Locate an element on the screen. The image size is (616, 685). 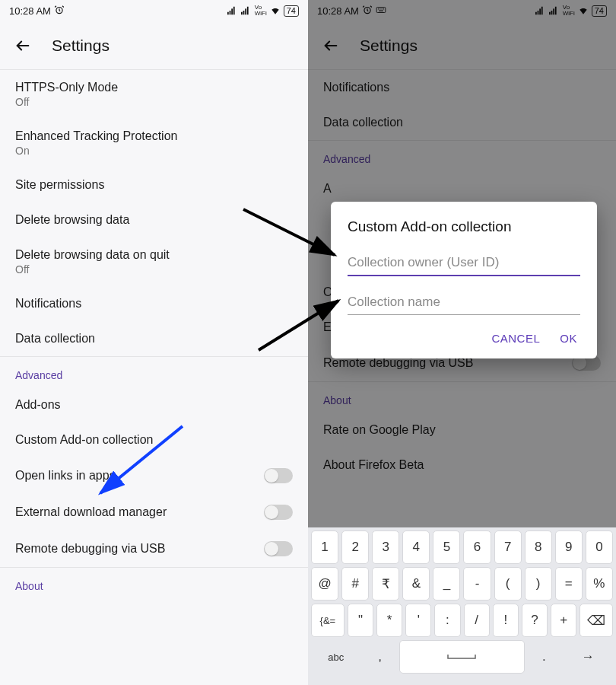
row-title: Open links in apps is located at coordinates (65, 476).